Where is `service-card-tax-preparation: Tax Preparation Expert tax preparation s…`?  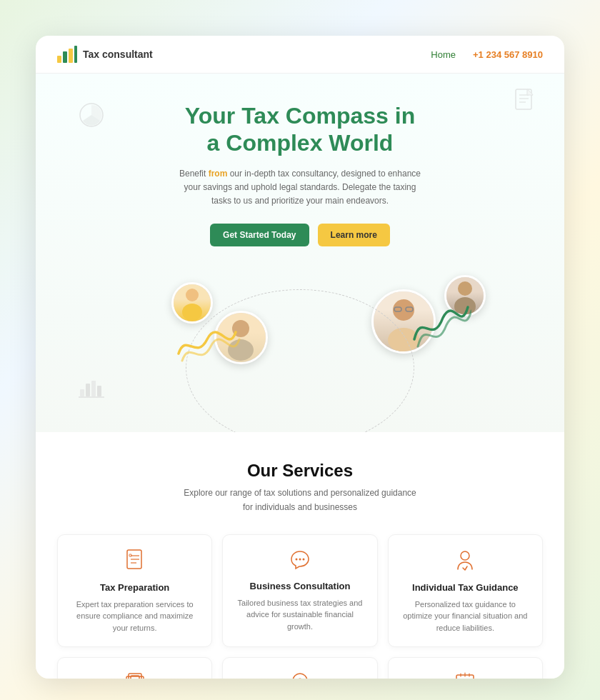 service-card-tax-preparation: Tax Preparation Expert tax preparation s… is located at coordinates (134, 591).